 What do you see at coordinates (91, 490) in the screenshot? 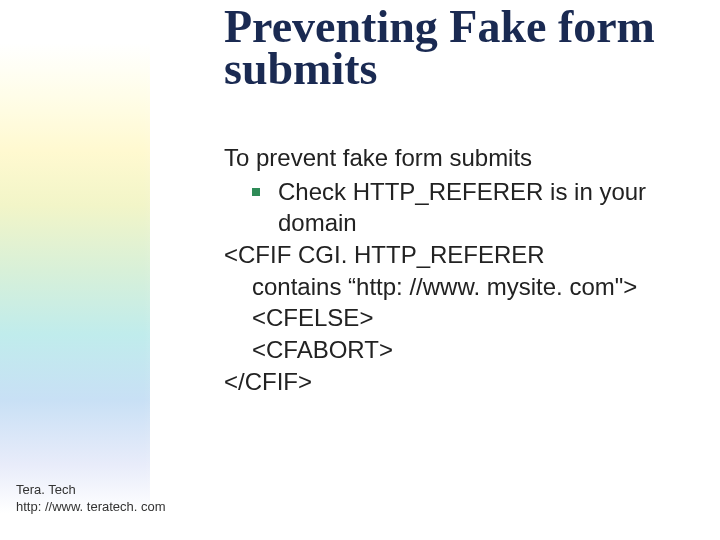
I see `footer-company: Tera. Tech` at bounding box center [91, 490].